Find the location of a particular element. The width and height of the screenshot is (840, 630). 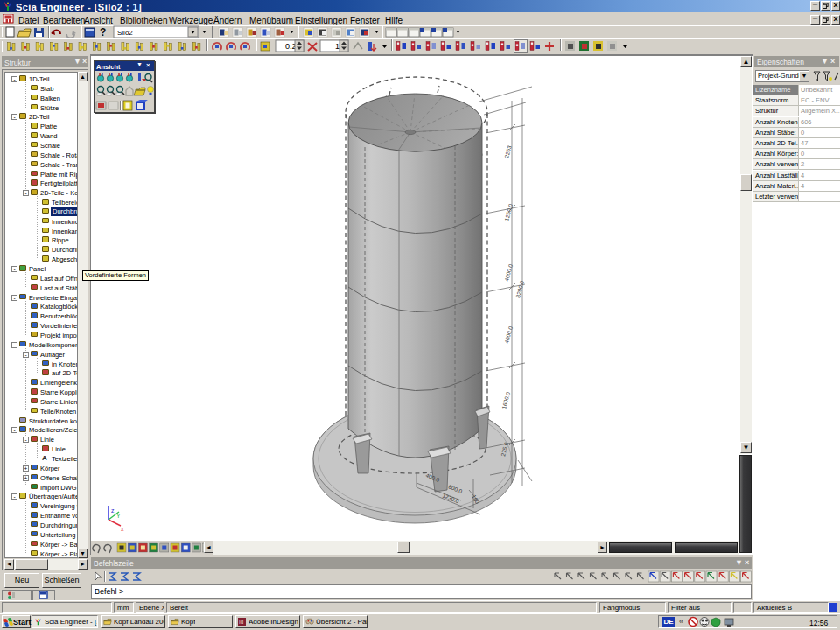

svg-text: Silo2 is located at coordinates (125, 33).